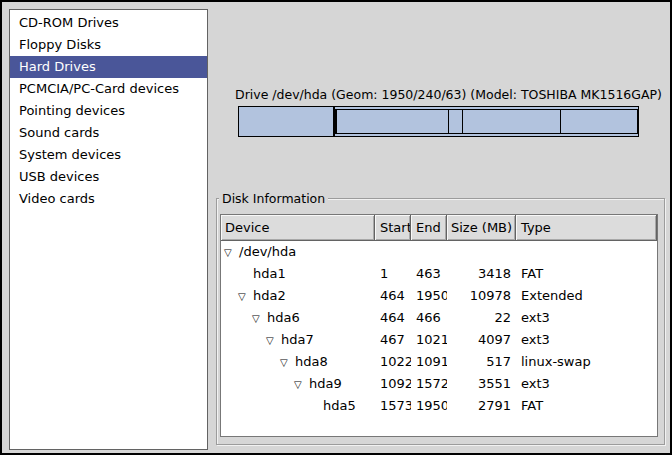  I want to click on size-mb, so click(482, 252).